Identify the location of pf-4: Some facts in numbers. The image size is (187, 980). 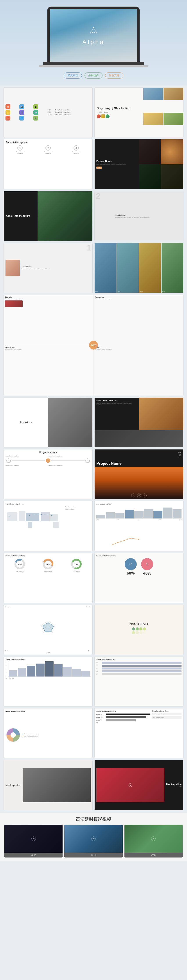
(69, 465).